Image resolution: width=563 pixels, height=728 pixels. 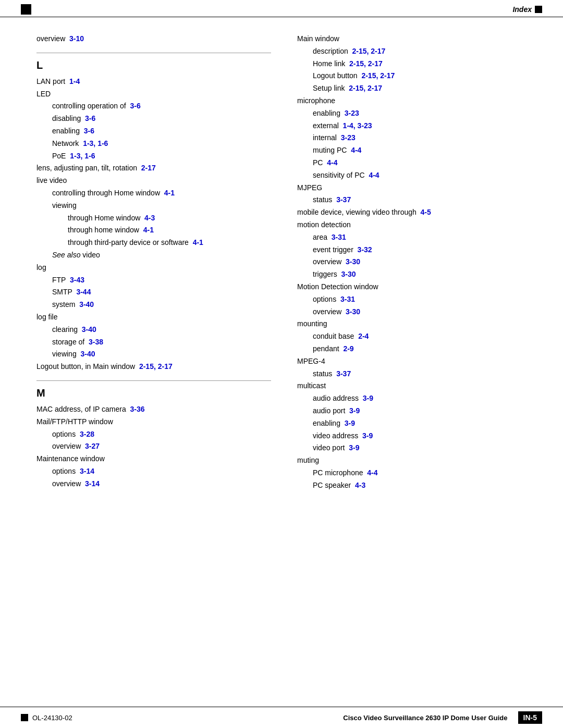 What do you see at coordinates (25, 718) in the screenshot?
I see `footer-left-square` at bounding box center [25, 718].